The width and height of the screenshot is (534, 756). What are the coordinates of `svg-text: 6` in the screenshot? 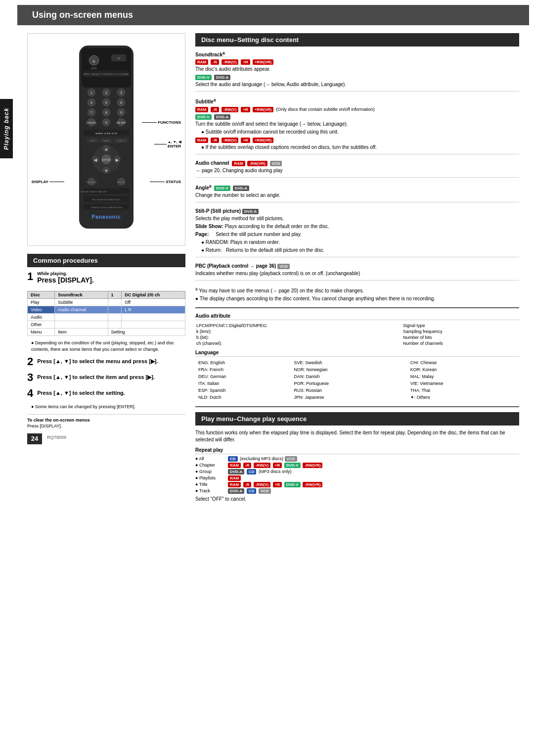 It's located at (121, 103).